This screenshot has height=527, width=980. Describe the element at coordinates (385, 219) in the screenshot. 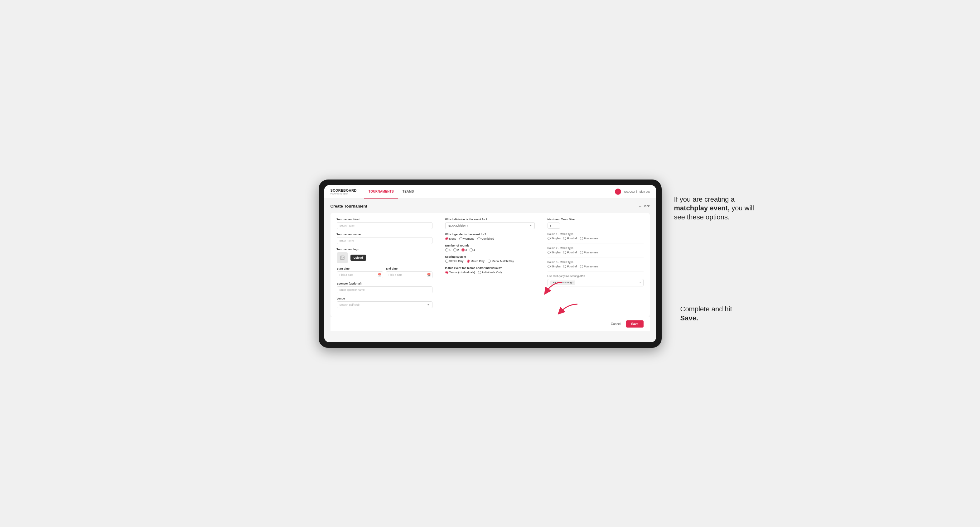

I see `tournament-host-label: Tournament Host` at that location.